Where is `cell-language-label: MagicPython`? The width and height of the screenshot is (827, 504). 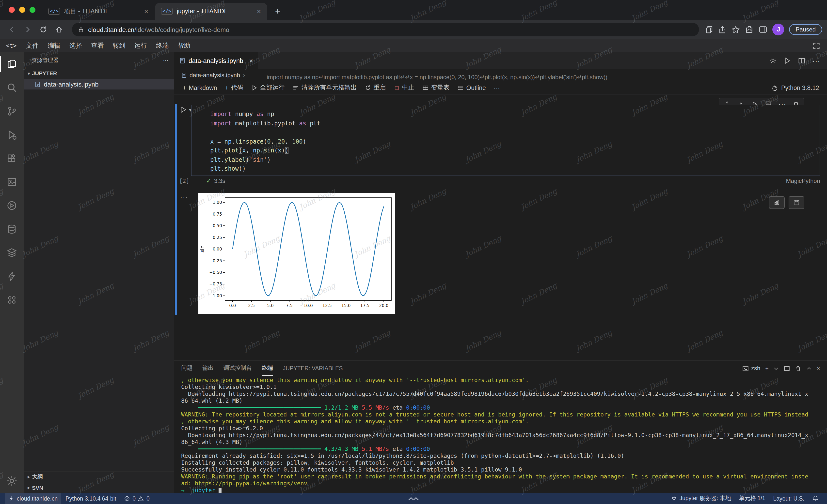
cell-language-label: MagicPython is located at coordinates (803, 181).